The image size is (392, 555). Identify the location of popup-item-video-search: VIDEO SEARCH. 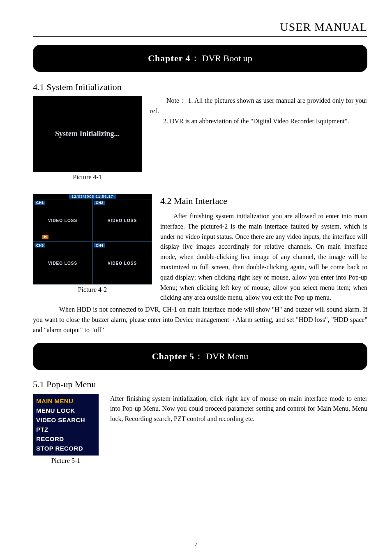
(66, 420).